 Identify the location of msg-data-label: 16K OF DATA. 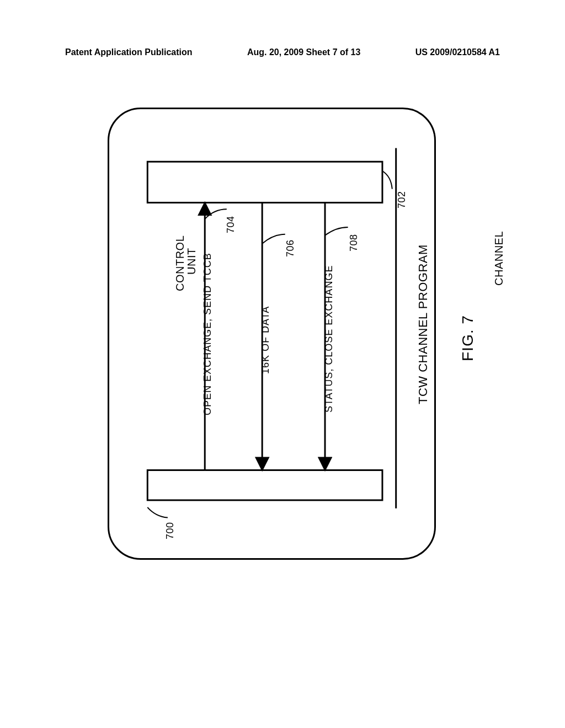
(266, 340).